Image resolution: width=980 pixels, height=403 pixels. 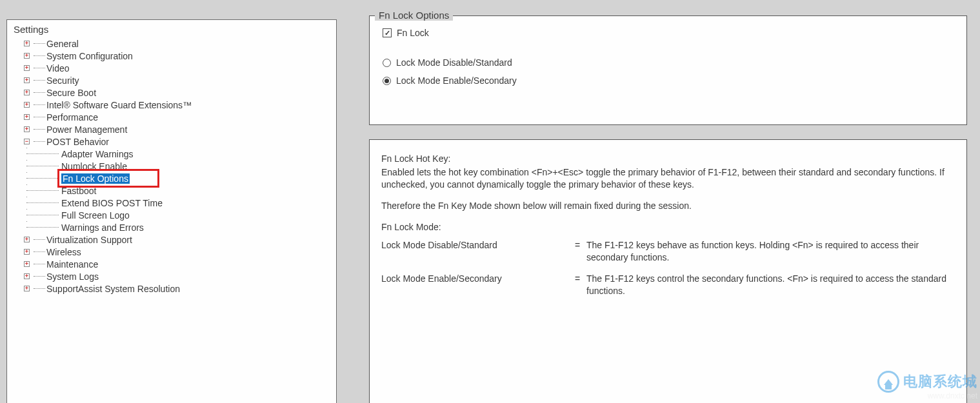 I want to click on hotkey-title: Fn Lock Hot Key:, so click(x=668, y=159).